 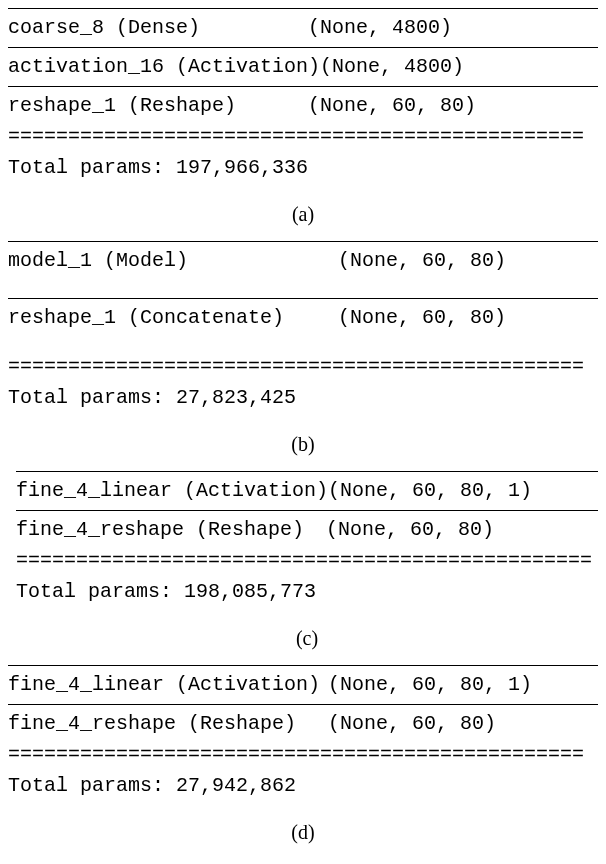 What do you see at coordinates (303, 261) in the screenshot?
I see `table-row: model_1 (Model) (None, 60, 80)` at bounding box center [303, 261].